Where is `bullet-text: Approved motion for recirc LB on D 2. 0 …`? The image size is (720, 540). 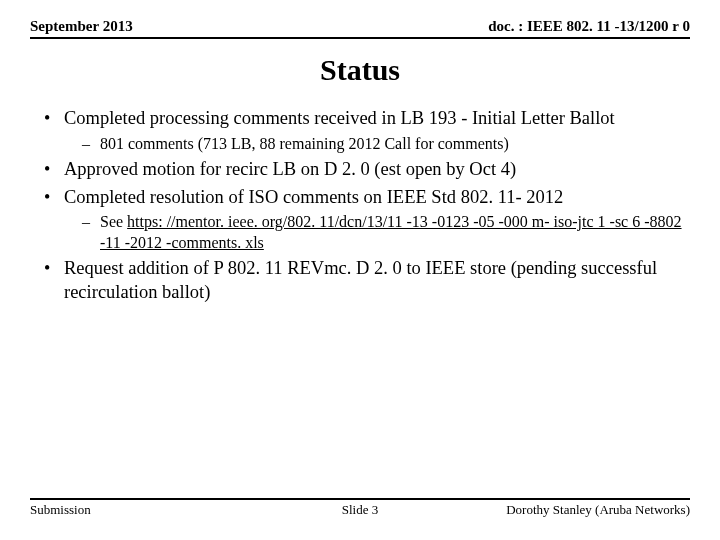
bullet-text: Approved motion for recirc LB on D 2. 0 … is located at coordinates (290, 169).